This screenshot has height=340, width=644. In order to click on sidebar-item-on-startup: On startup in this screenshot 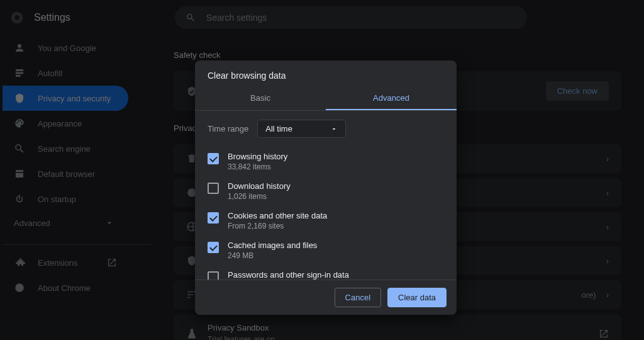, I will do `click(65, 199)`.